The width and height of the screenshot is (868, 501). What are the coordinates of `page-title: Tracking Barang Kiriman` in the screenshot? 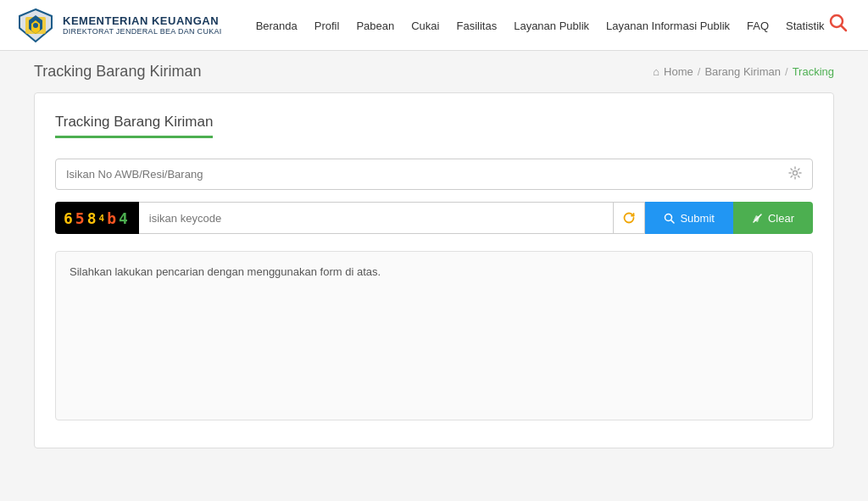 It's located at (117, 71).